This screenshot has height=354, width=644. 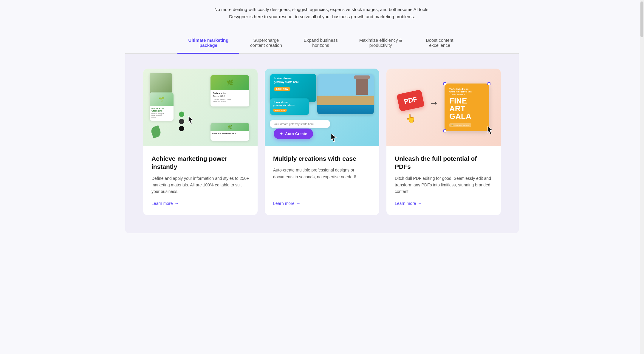 I want to click on learn-more-arrow-1: →, so click(x=177, y=203).